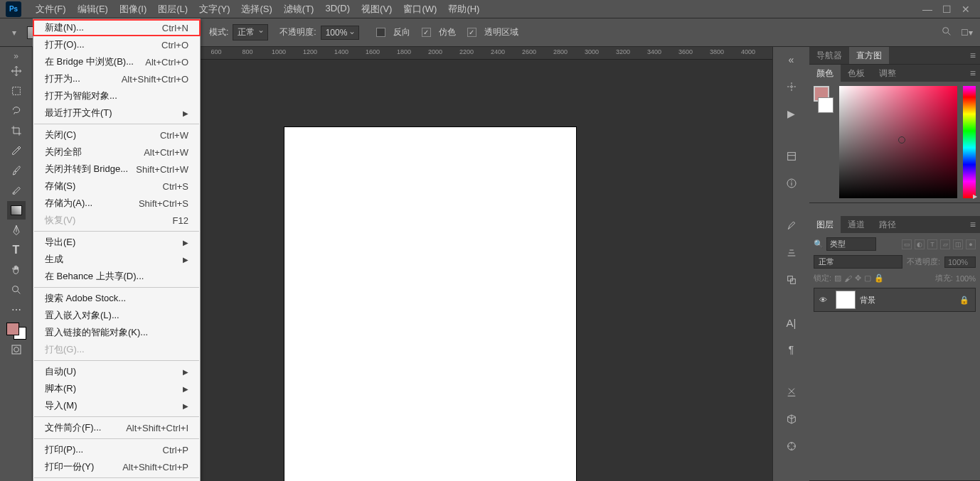 Image resolution: width=980 pixels, height=481 pixels. I want to click on file-menu-item: 导入(M)▶, so click(117, 406).